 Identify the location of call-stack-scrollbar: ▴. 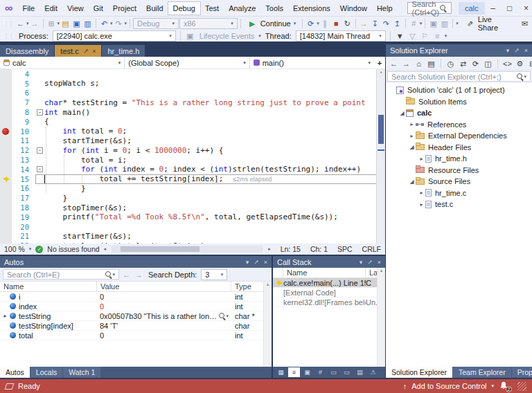
(381, 317).